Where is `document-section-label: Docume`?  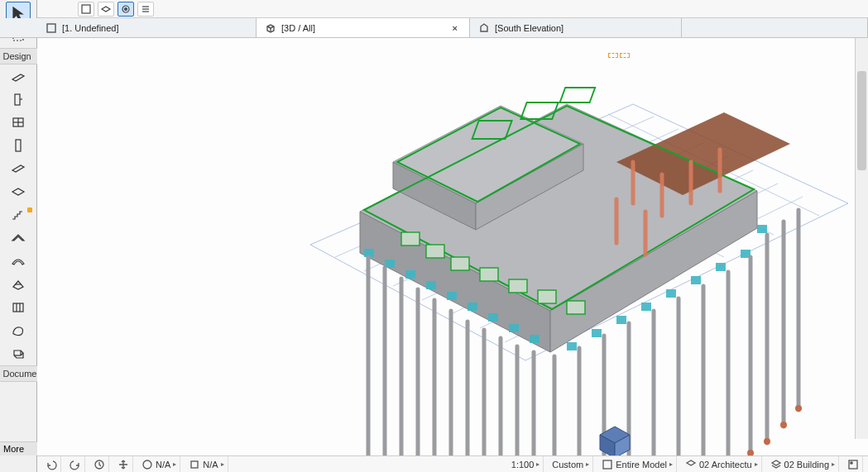 document-section-label: Docume is located at coordinates (18, 374).